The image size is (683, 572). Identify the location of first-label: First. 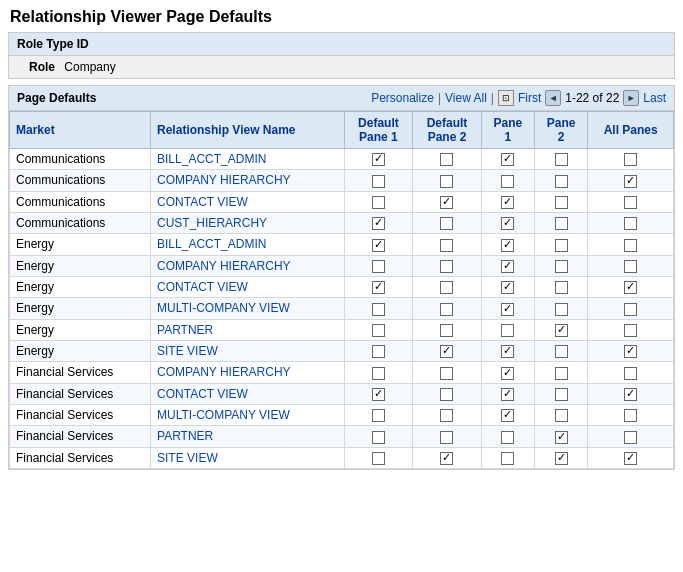
(530, 98).